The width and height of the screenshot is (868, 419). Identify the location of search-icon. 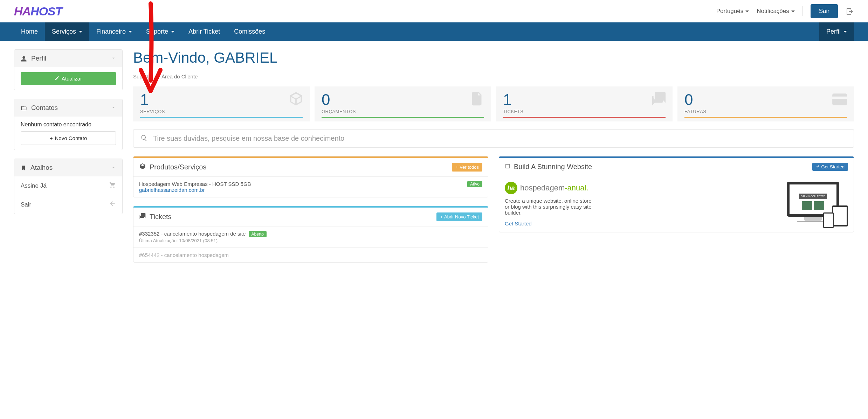
(144, 139).